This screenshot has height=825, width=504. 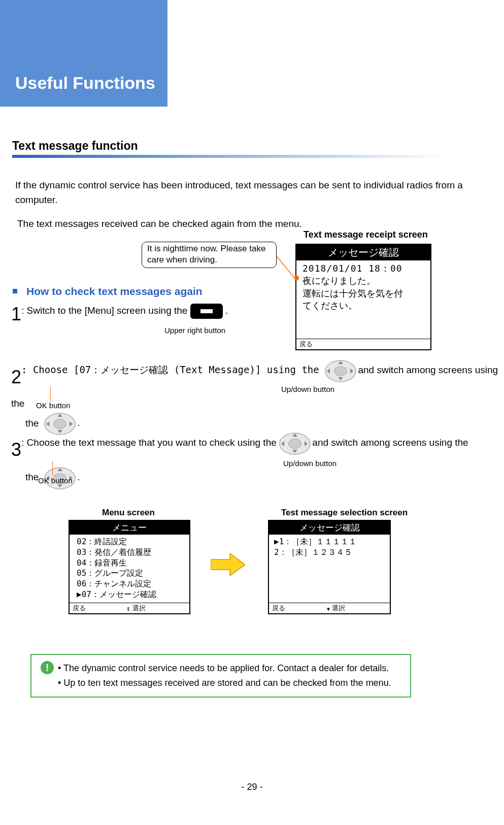 What do you see at coordinates (364, 293) in the screenshot?
I see `receipt-line: 運転には十分気を気を付` at bounding box center [364, 293].